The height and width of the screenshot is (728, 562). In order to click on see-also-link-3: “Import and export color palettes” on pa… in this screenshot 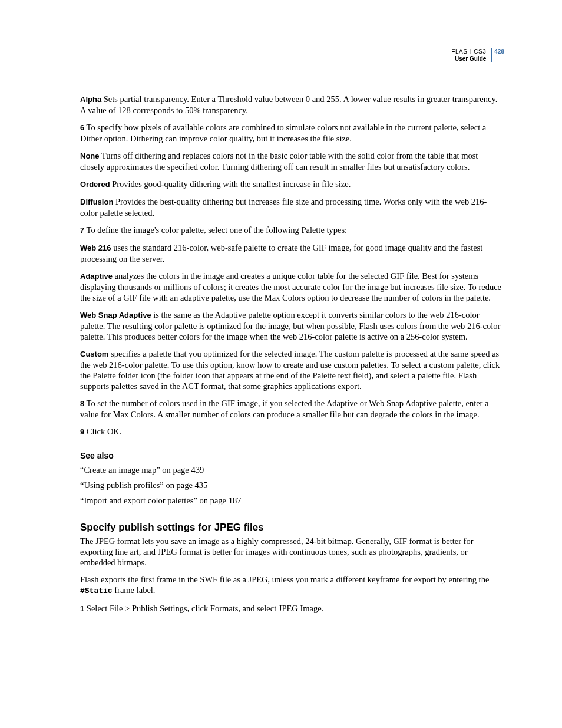, I will do `click(292, 500)`.